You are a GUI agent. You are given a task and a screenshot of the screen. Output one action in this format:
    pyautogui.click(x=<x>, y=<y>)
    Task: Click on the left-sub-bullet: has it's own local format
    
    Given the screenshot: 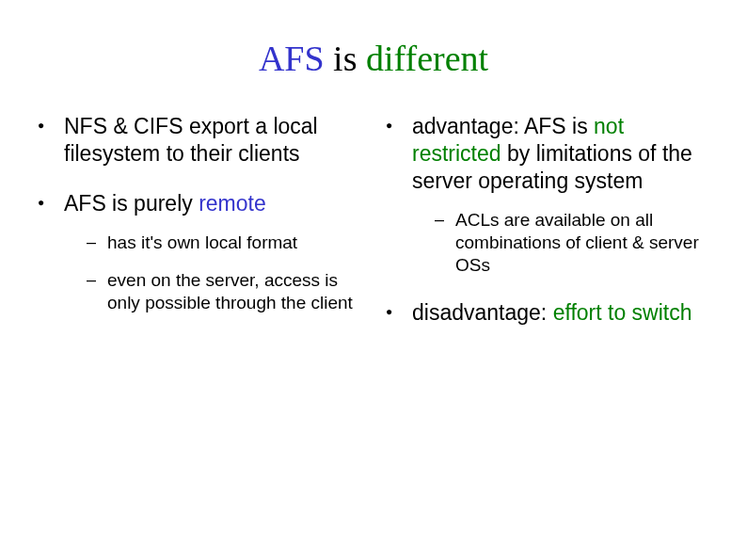 What is the action you would take?
    pyautogui.click(x=224, y=243)
    